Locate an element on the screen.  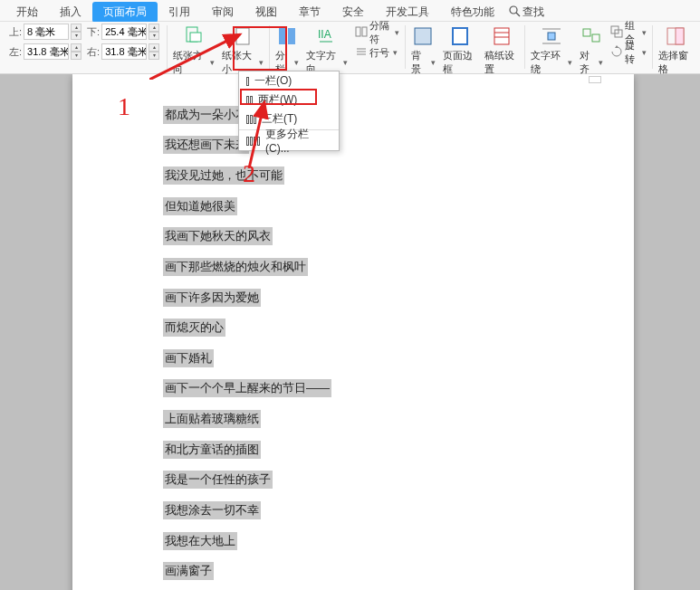
page-border-button: 页面边框 is located at coordinates (460, 51).